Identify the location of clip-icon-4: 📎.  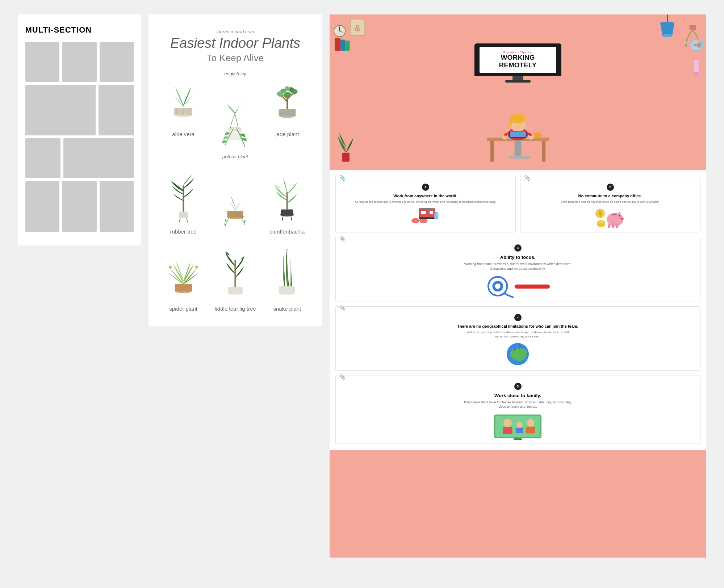
(343, 308).